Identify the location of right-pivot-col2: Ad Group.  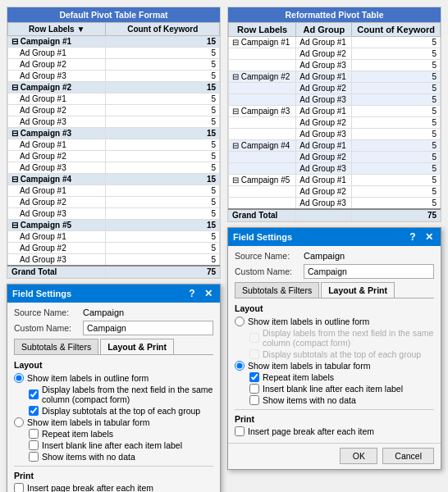
(324, 30).